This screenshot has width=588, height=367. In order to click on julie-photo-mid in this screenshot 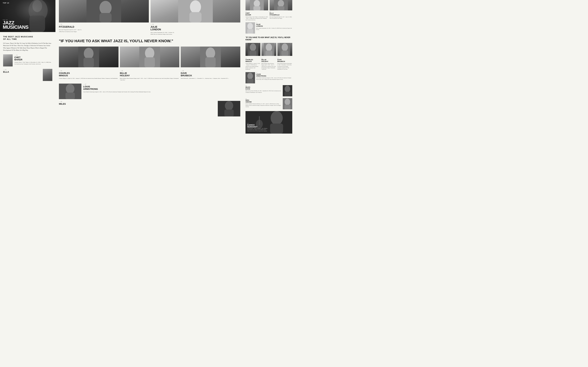, I will do `click(196, 11)`.